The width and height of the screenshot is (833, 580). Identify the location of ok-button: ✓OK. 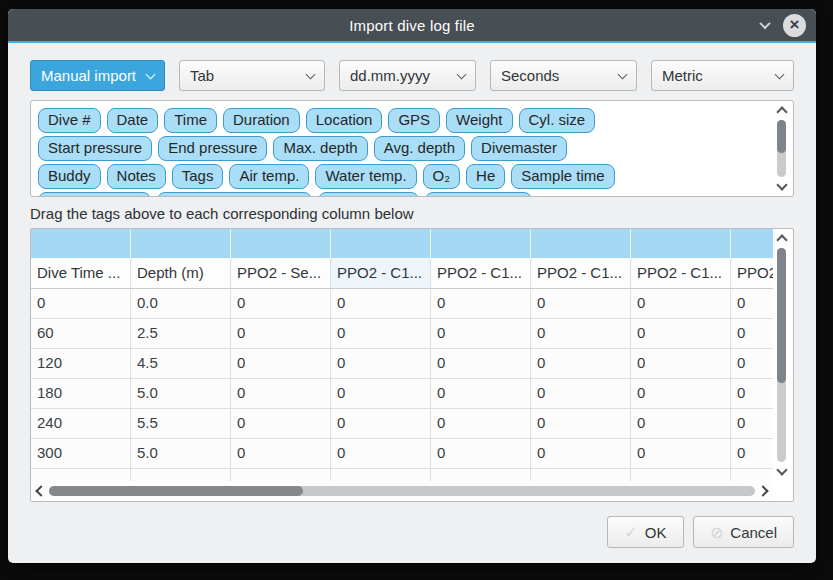
(646, 532).